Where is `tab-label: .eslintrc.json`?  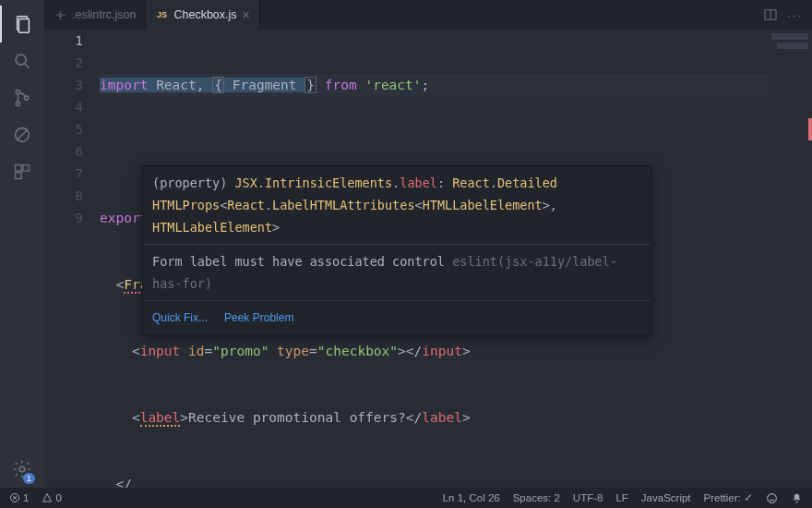
tab-label: .eslintrc.json is located at coordinates (103, 15).